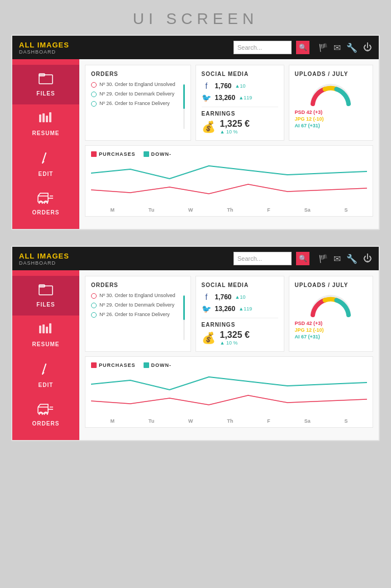 The image size is (391, 588). I want to click on page-title: UI SCREEN, so click(196, 17).